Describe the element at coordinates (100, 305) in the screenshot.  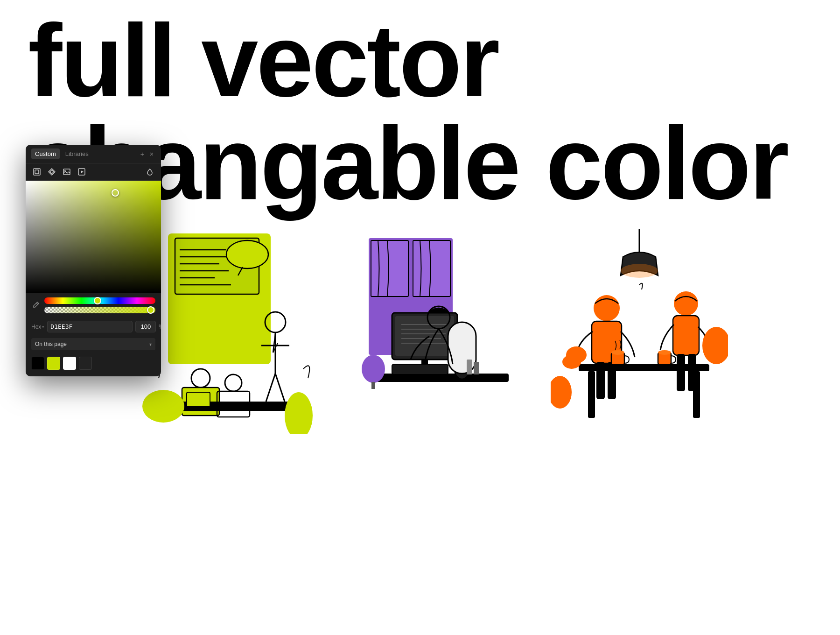
I see `sliders-column` at that location.